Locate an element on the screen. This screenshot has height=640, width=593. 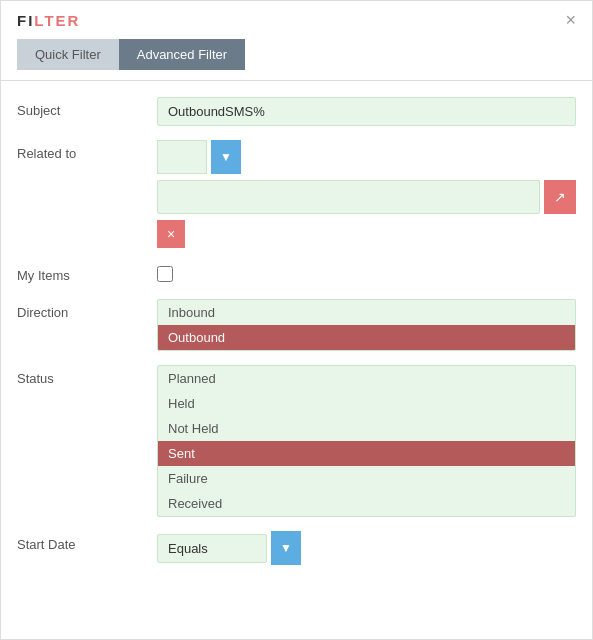
status-option-not-held: Not Held is located at coordinates (366, 428).